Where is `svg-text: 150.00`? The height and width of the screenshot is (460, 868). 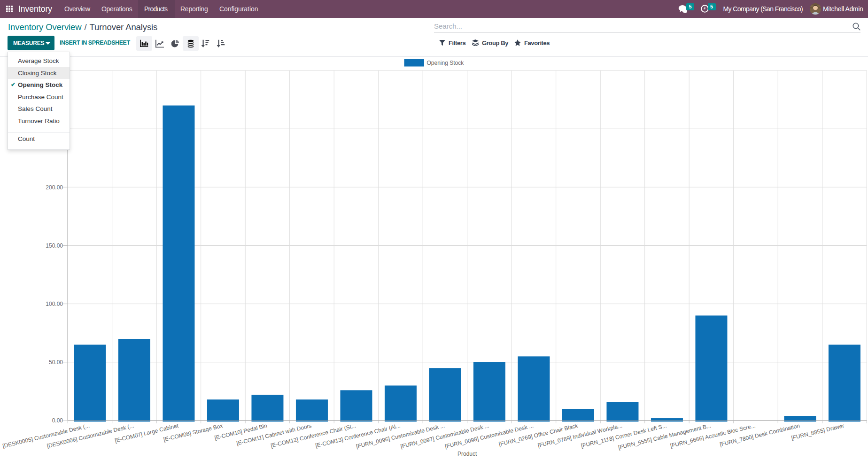 svg-text: 150.00 is located at coordinates (54, 246).